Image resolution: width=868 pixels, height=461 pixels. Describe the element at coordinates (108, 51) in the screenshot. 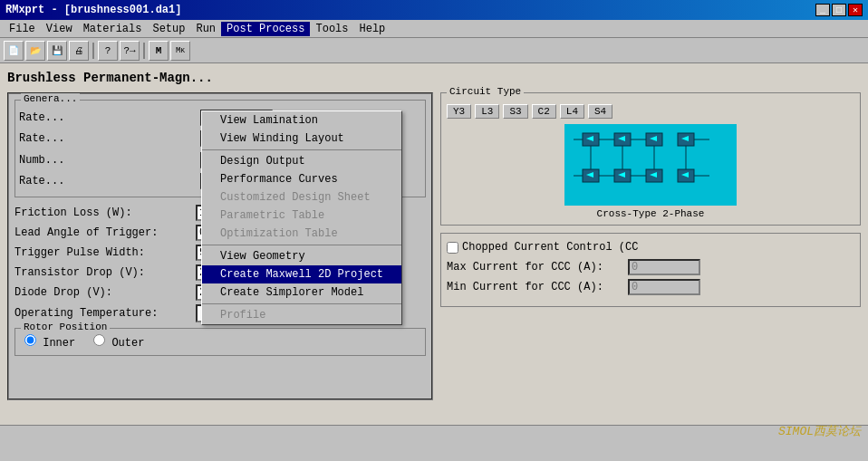

I see `help1-button: ?` at that location.